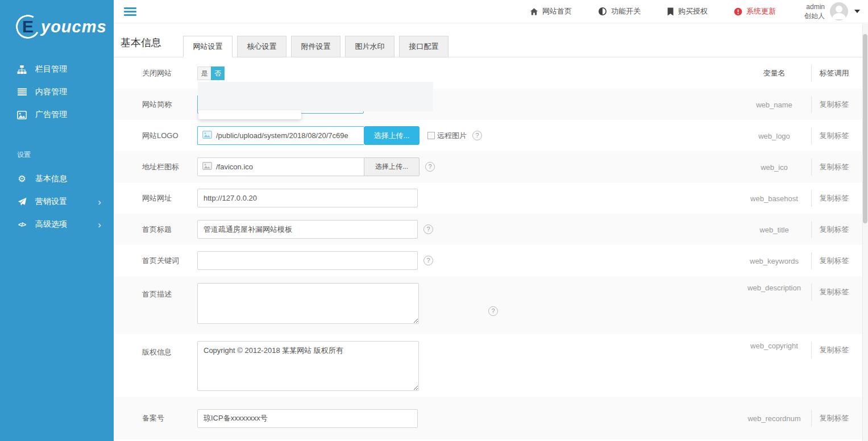 The height and width of the screenshot is (441, 868). I want to click on nav-site-home: 网站首页, so click(551, 11).